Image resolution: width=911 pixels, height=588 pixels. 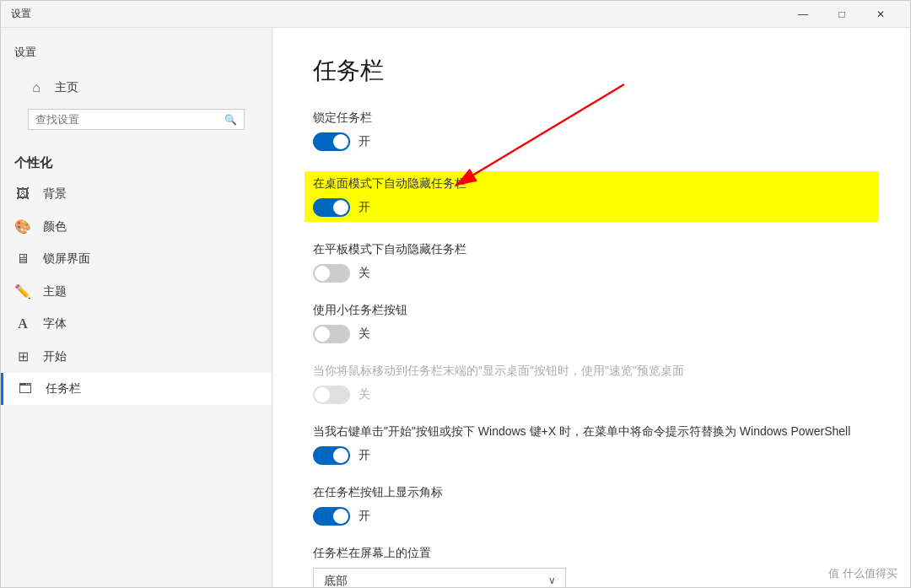 What do you see at coordinates (137, 194) in the screenshot?
I see `sidebar-item-background: 🖼 背景` at bounding box center [137, 194].